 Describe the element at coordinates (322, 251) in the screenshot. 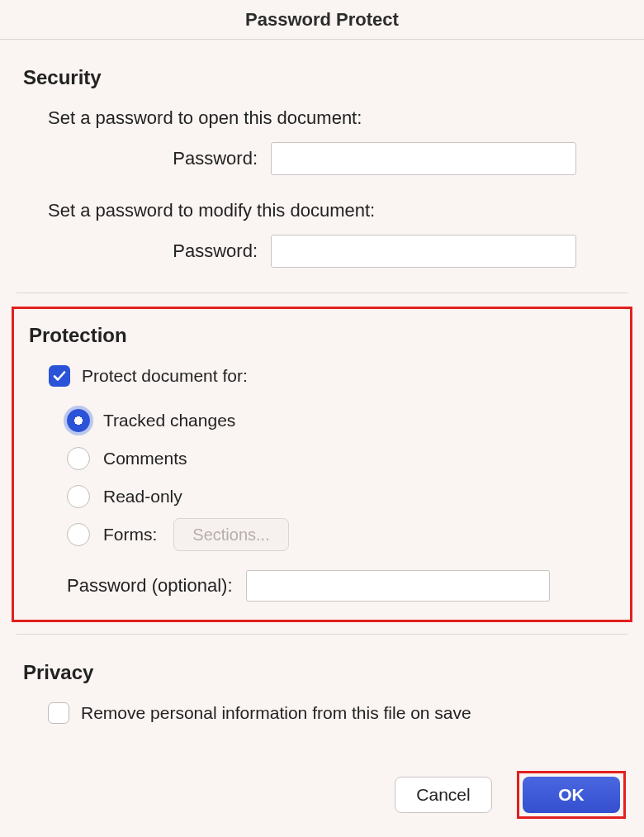

I see `modify-password-row: Password:` at that location.